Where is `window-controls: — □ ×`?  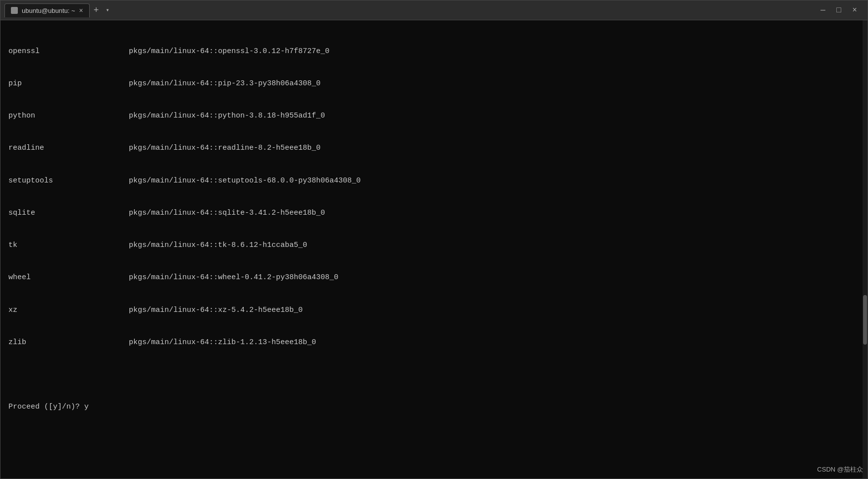 window-controls: — □ × is located at coordinates (839, 10).